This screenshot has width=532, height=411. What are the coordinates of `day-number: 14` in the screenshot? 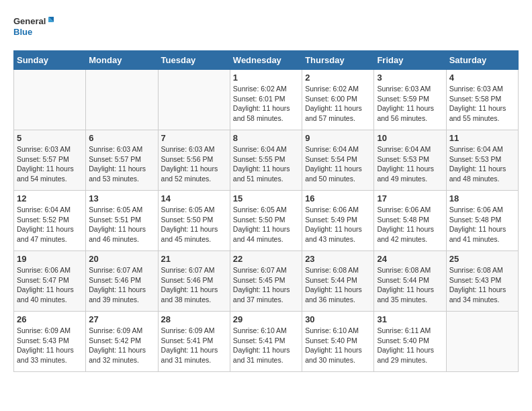 It's located at (194, 199).